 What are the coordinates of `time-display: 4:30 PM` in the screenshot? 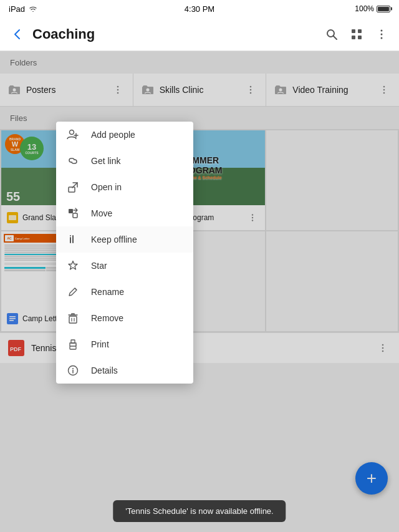 It's located at (200, 9).